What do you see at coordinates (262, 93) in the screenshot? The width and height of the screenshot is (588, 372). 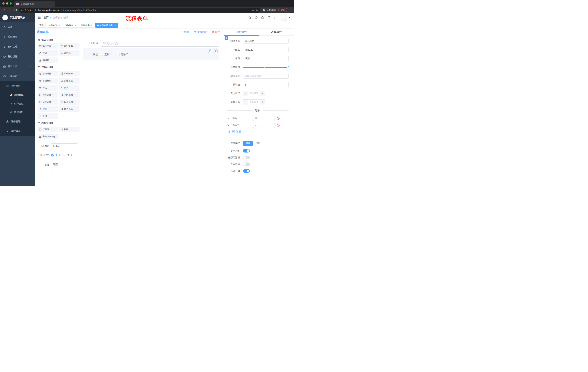 I see `increase-button` at bounding box center [262, 93].